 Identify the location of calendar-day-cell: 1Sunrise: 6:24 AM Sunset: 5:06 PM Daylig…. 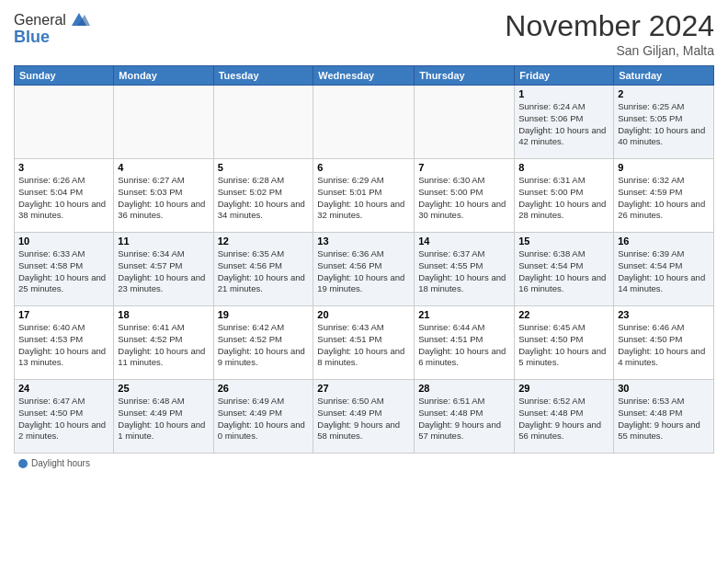
(564, 122).